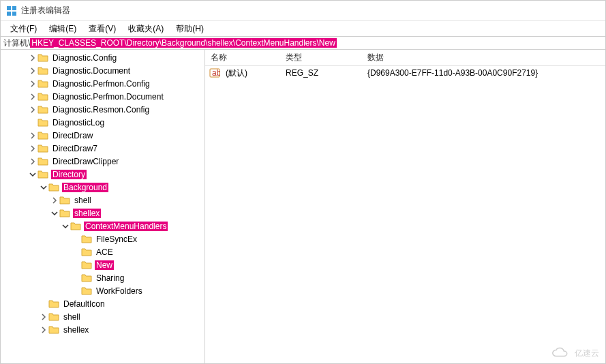 The height and width of the screenshot is (364, 606). Describe the element at coordinates (102, 161) in the screenshot. I see `tree-node: DirectDrawClipper` at that location.